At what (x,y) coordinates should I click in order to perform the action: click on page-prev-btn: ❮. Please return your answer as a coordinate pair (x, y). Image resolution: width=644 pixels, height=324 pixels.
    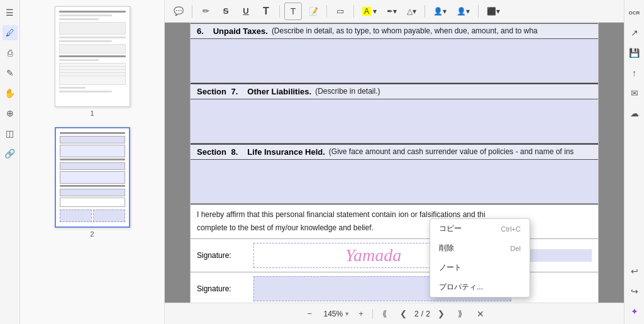
    Looking at the image, I should click on (403, 314).